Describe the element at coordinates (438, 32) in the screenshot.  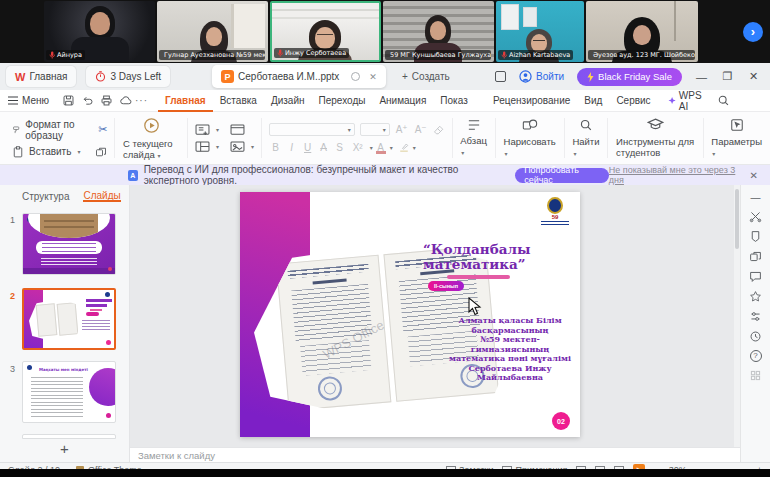
I see `participant-video: 59 МГ Куншыбаева Гулжаухар` at that location.